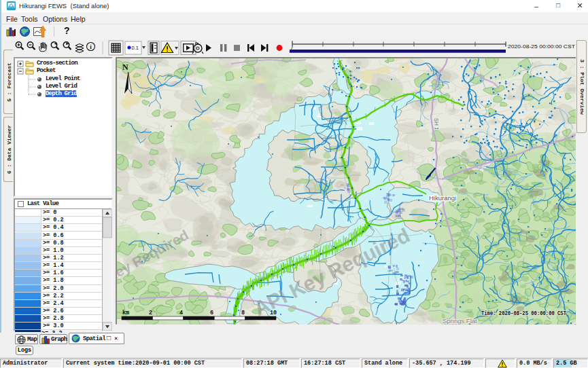 Image resolution: width=588 pixels, height=368 pixels. What do you see at coordinates (181, 313) in the screenshot?
I see `svg-text: 4` at bounding box center [181, 313].